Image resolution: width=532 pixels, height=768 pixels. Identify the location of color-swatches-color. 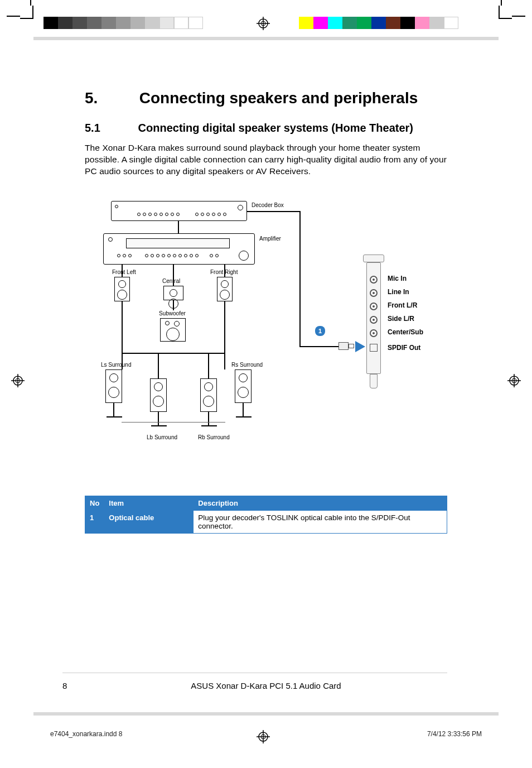
(379, 23).